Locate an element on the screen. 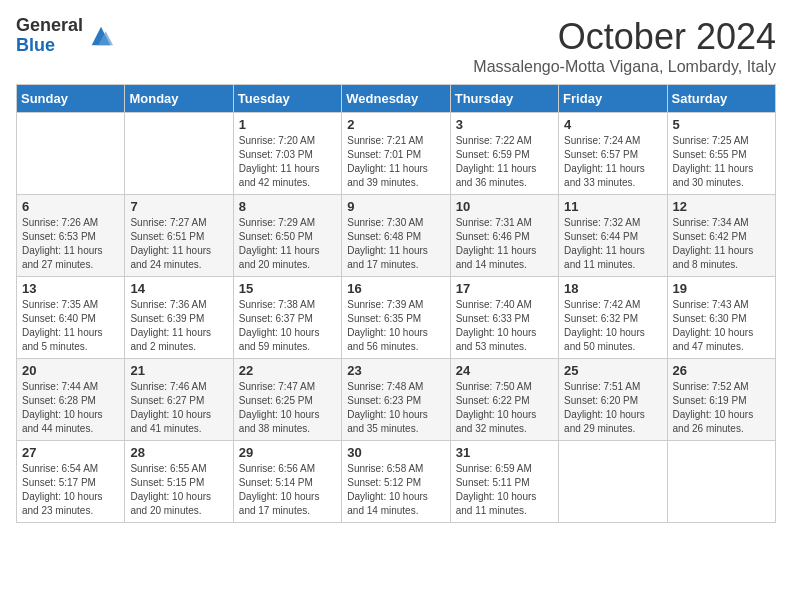 This screenshot has width=792, height=612. calendar-header-row: SundayMondayTuesdayWednesdayThursdayFrid… is located at coordinates (396, 99).